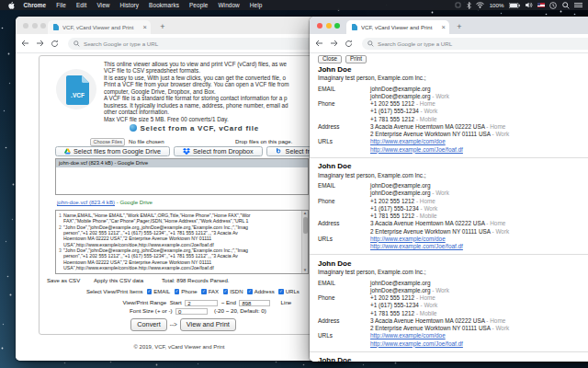  Describe the element at coordinates (305, 242) in the screenshot. I see `csv-scrollbar: ▲ ▼` at that location.